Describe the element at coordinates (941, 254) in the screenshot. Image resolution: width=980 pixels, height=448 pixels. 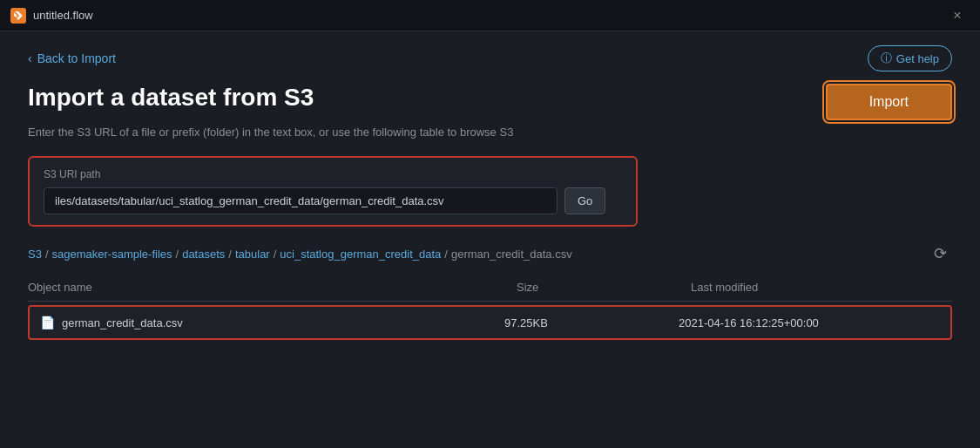
I see `refresh-button: ⟳` at that location.